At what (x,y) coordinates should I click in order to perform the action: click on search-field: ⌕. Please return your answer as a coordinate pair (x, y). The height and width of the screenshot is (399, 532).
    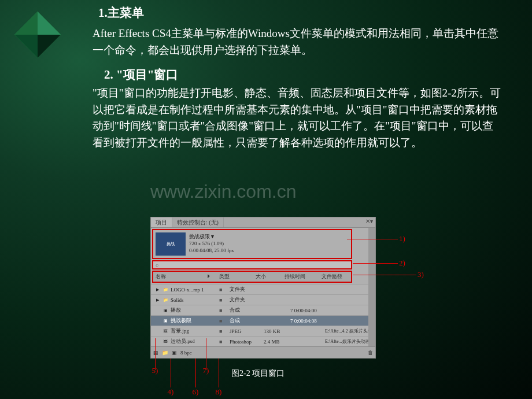
    Looking at the image, I should click on (252, 265).